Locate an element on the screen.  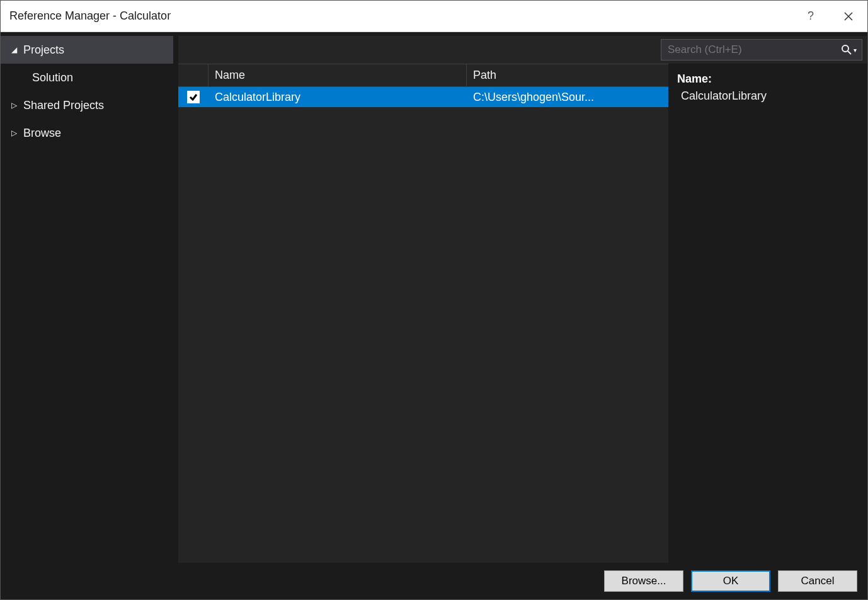
window-title: Reference Manager - Calculator is located at coordinates (401, 16).